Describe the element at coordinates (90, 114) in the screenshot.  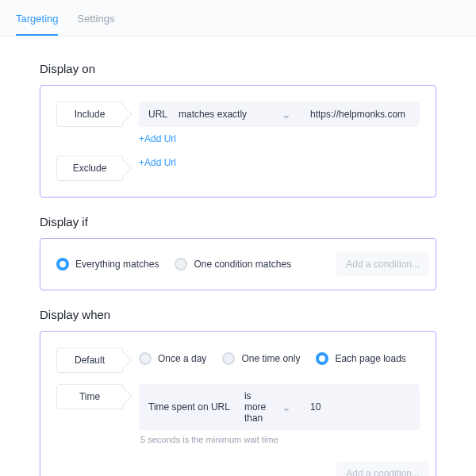
I see `tag-include: Include` at that location.